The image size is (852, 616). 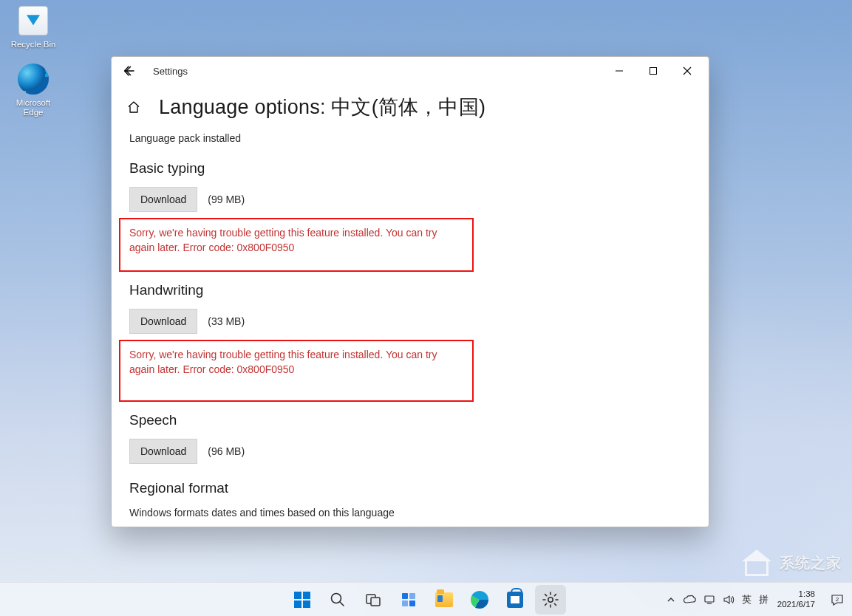 I want to click on task-view-button, so click(x=373, y=600).